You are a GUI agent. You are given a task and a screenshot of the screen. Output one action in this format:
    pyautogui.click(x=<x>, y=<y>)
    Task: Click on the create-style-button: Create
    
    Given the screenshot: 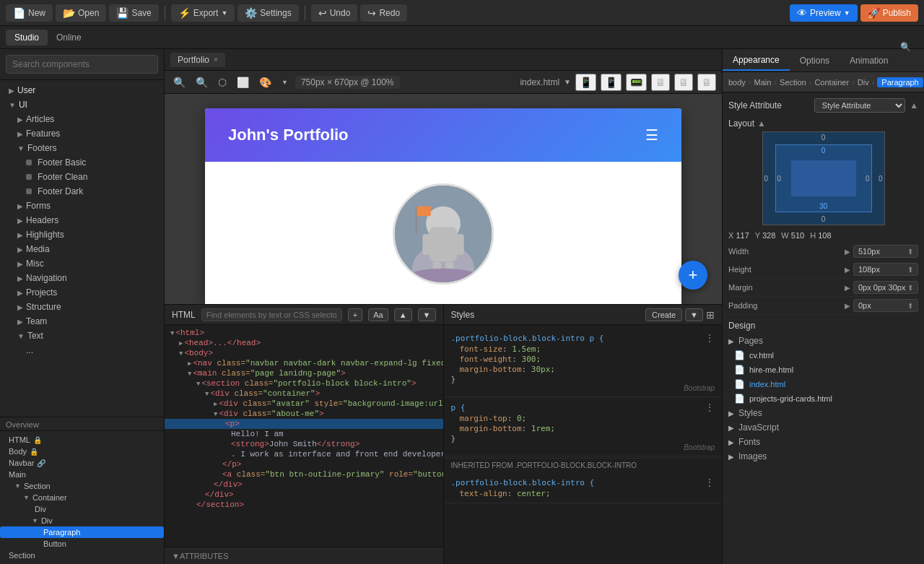 What is the action you would take?
    pyautogui.click(x=664, y=315)
    